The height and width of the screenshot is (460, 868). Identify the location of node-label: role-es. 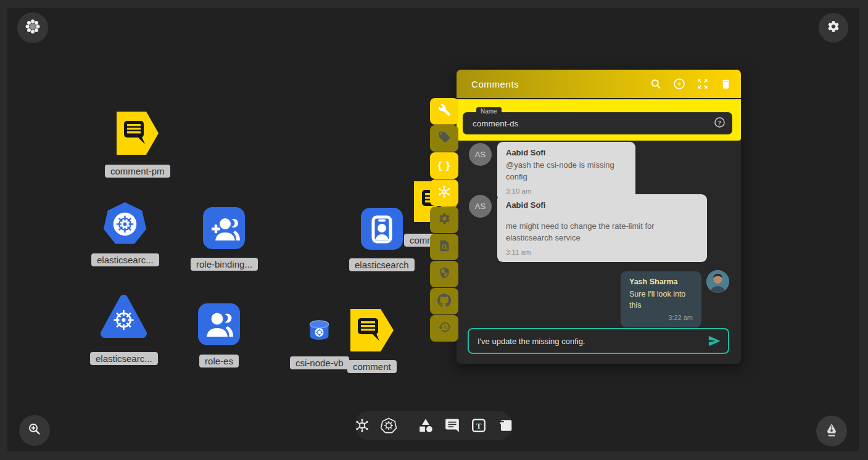
(219, 361).